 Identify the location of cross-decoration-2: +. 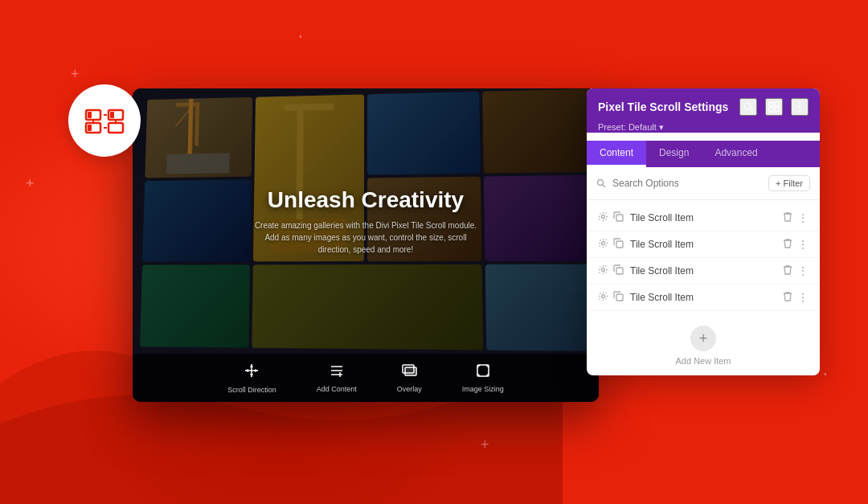
(31, 183).